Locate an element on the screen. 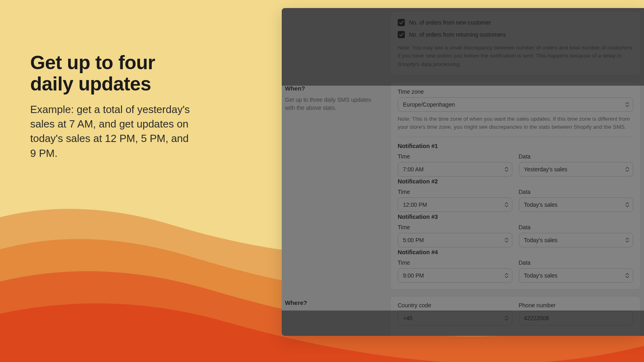 This screenshot has width=644, height=362. country-code-value: +45 is located at coordinates (408, 318).